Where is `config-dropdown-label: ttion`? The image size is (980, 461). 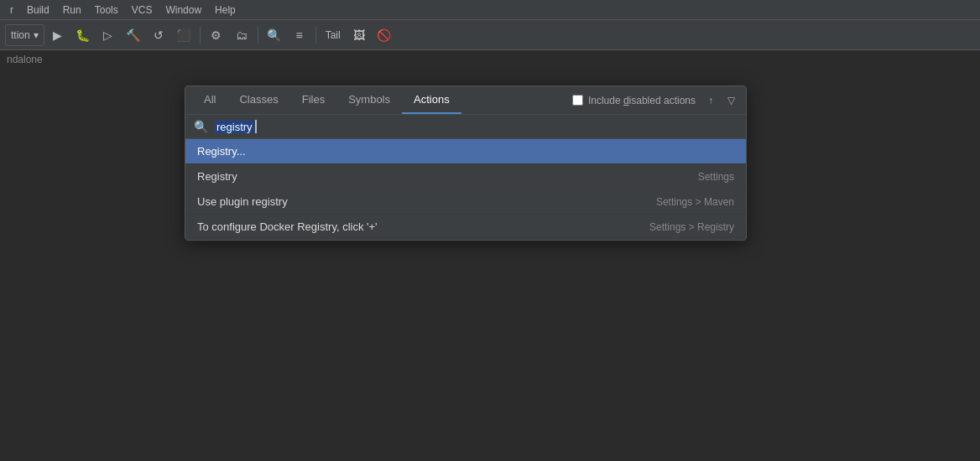 config-dropdown-label: ttion is located at coordinates (20, 35).